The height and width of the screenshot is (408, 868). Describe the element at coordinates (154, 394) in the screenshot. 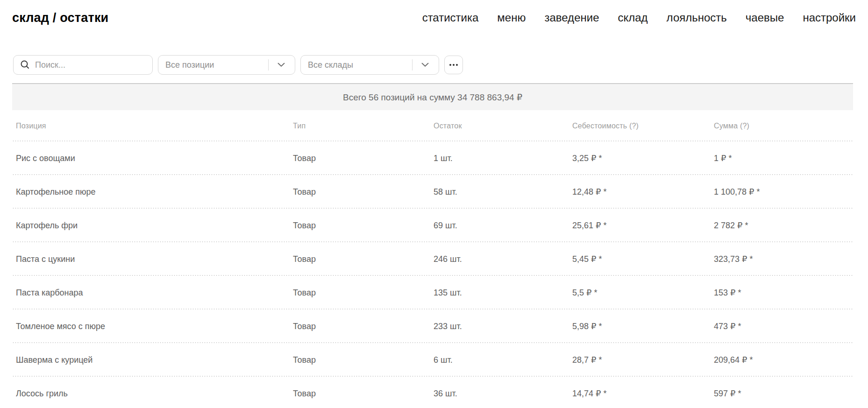

I see `cell-name: Лосось гриль` at that location.